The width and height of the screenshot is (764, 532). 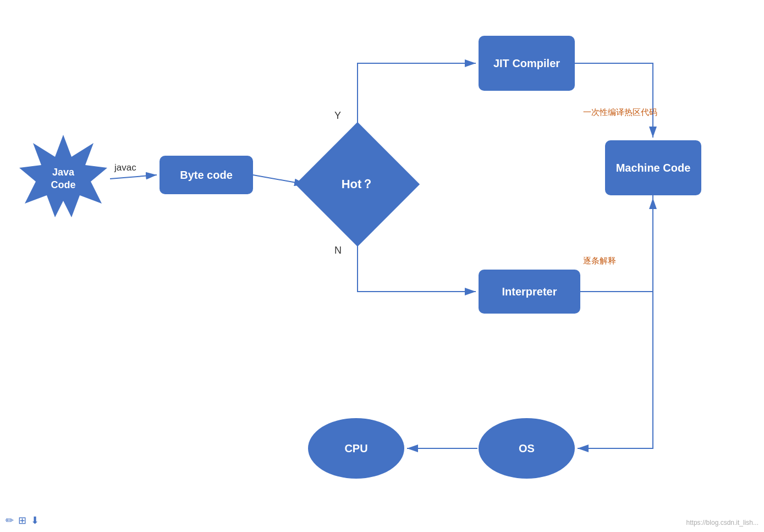 I want to click on arrow-hot-interpreter, so click(x=417, y=263).